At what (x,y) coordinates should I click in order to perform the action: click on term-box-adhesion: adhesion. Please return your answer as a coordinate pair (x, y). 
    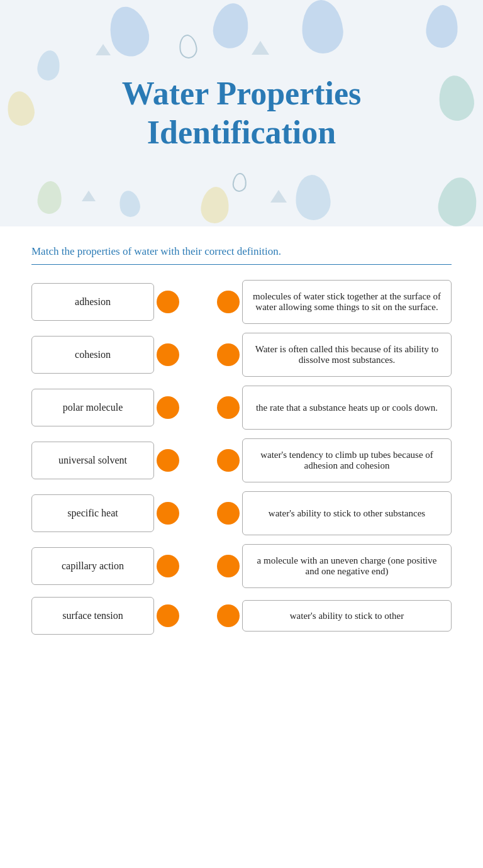
    Looking at the image, I should click on (93, 302).